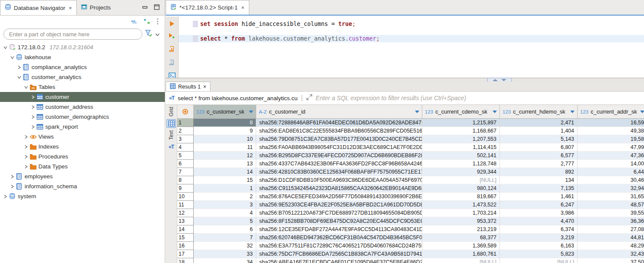  I want to click on tree-item-compliance-analytics: compliance_analytics, so click(82, 67).